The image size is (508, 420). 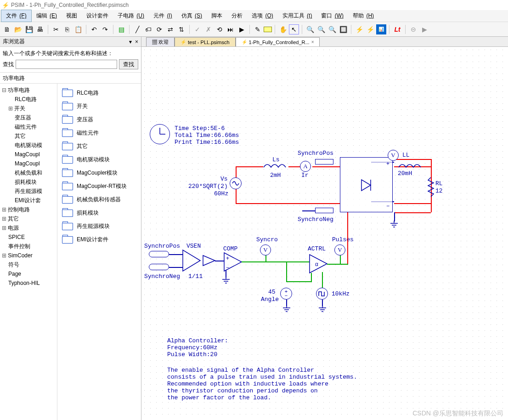 I want to click on menu-仿真: 仿真 (S), so click(x=192, y=16).